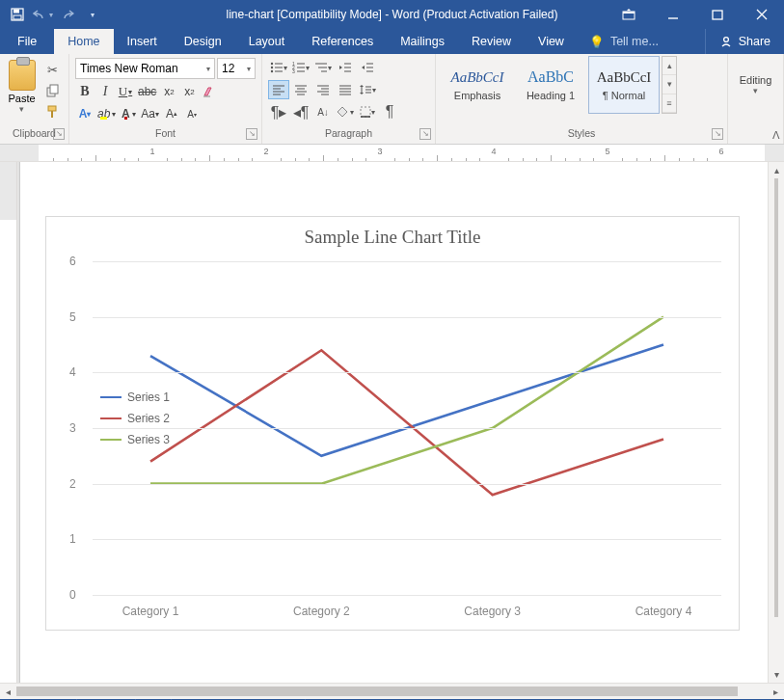 The image size is (784, 700). What do you see at coordinates (744, 41) in the screenshot?
I see `share-button: Share` at bounding box center [744, 41].